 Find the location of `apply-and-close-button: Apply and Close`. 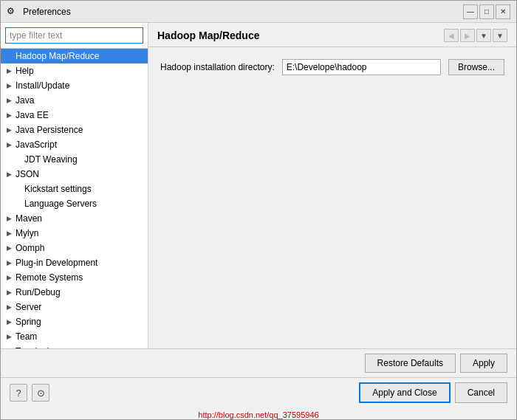

apply-and-close-button: Apply and Close is located at coordinates (405, 393).